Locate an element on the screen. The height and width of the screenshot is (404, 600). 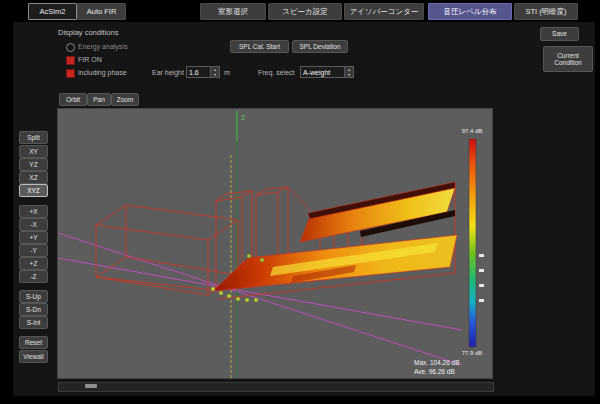
viewall-button: Viewall is located at coordinates (34, 356).